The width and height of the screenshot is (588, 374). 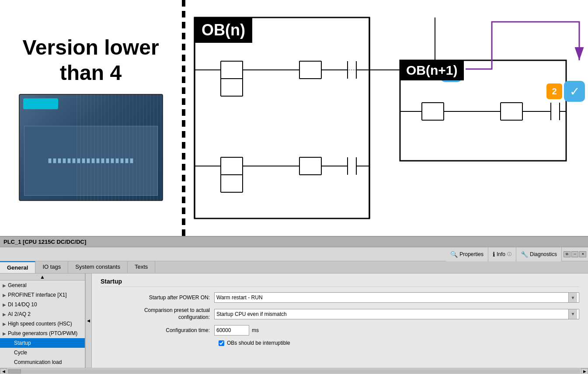 What do you see at coordinates (252, 314) in the screenshot?
I see `comparison-preset-value: Startup CPU even if mismatch` at bounding box center [252, 314].